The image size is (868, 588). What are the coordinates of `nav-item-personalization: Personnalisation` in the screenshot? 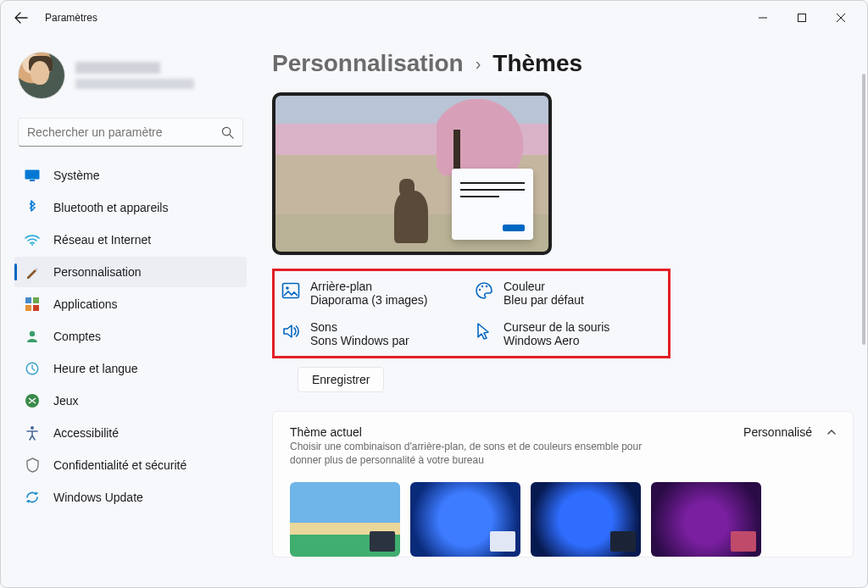 It's located at (131, 272).